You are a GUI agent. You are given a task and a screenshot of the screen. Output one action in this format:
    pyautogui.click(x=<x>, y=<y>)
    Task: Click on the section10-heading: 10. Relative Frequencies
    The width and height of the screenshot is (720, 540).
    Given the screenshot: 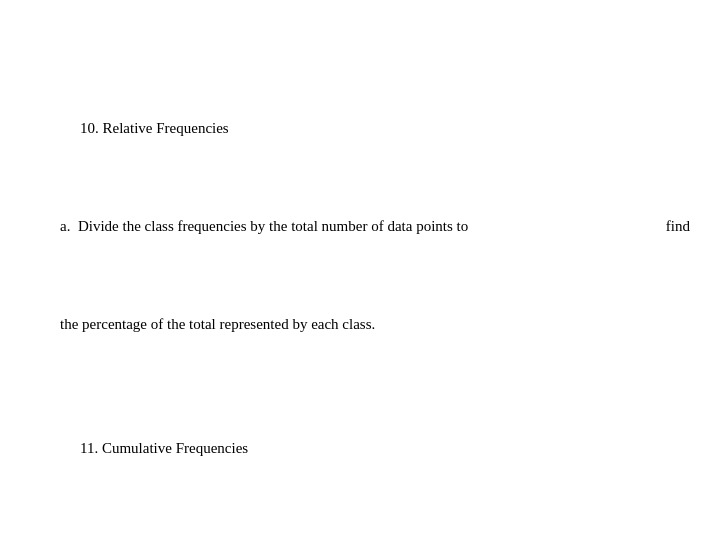 What is the action you would take?
    pyautogui.click(x=375, y=128)
    